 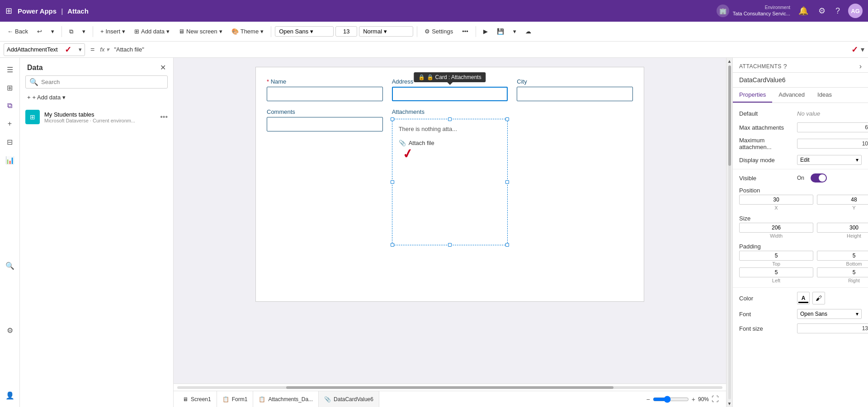 I want to click on more-button: •••, so click(x=465, y=32).